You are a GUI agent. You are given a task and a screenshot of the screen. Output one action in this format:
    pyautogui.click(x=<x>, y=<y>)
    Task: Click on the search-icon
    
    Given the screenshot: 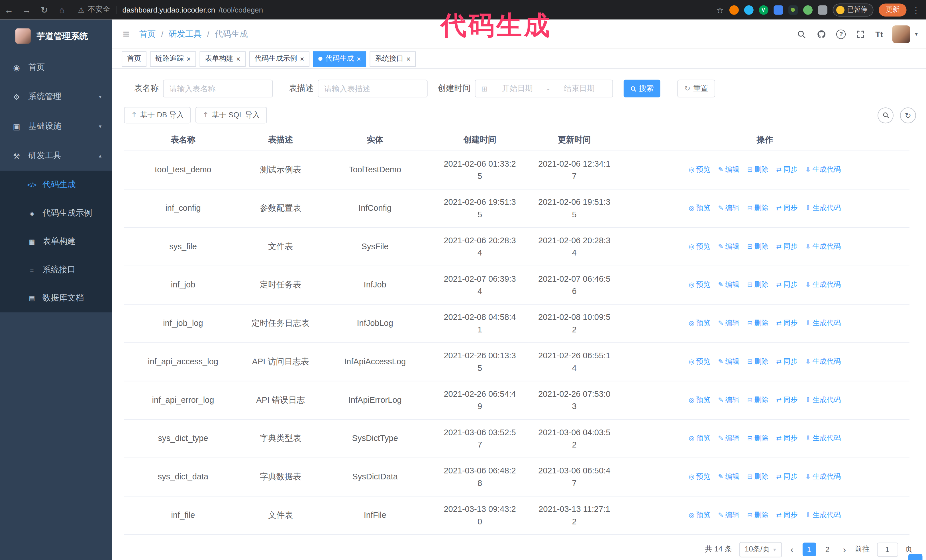 What is the action you would take?
    pyautogui.click(x=802, y=34)
    